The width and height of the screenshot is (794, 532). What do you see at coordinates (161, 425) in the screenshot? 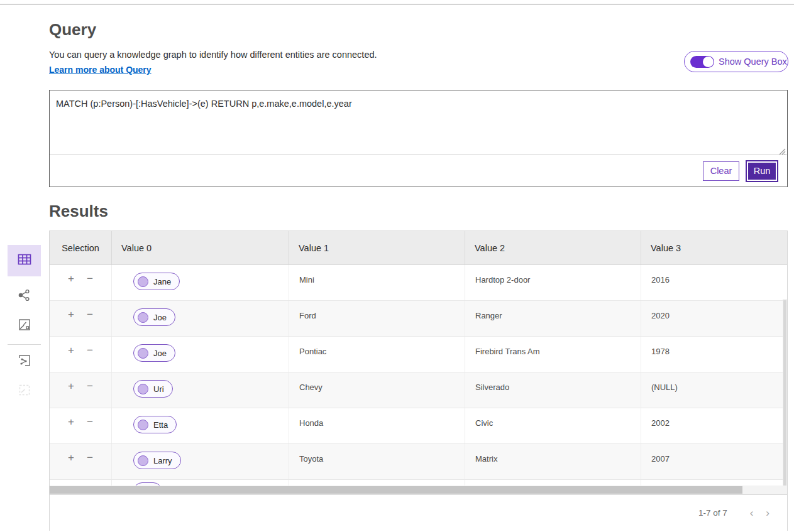
I see `entity-name: Etta` at bounding box center [161, 425].